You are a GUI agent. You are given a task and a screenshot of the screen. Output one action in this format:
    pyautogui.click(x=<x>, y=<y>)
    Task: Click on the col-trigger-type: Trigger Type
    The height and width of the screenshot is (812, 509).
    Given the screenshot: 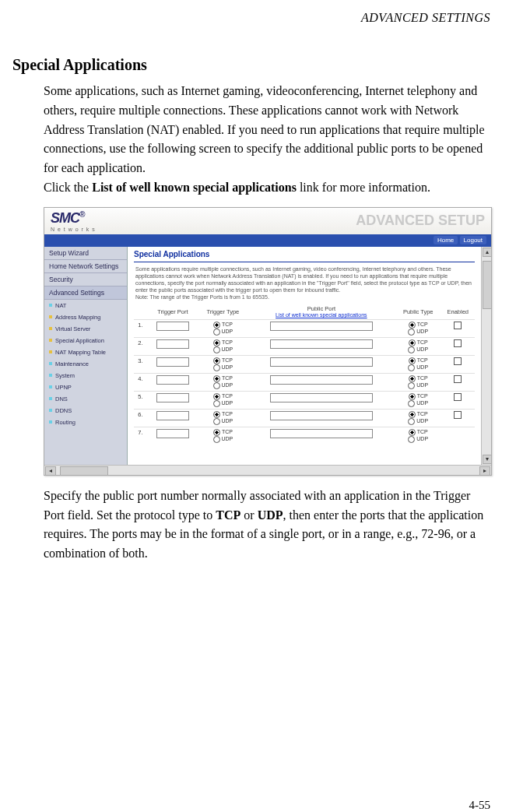 What is the action you would take?
    pyautogui.click(x=223, y=311)
    